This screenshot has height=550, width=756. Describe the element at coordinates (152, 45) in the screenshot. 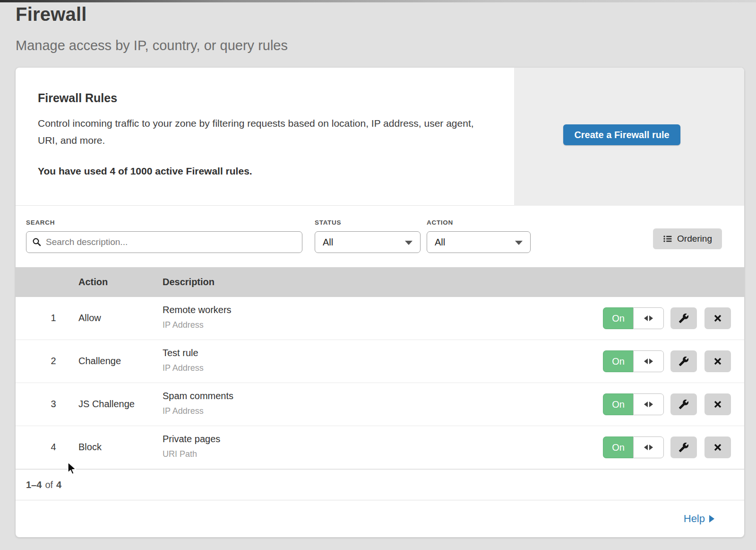

I see `page-subtitle: Manage access by IP, country, or query r…` at that location.